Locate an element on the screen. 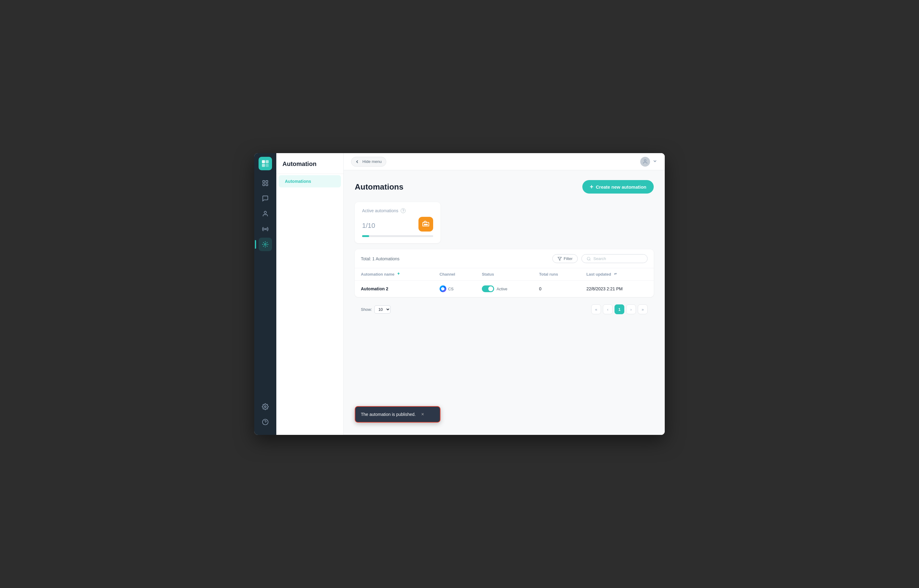 The image size is (919, 588). content-header: Automations + Create new automation is located at coordinates (504, 187).